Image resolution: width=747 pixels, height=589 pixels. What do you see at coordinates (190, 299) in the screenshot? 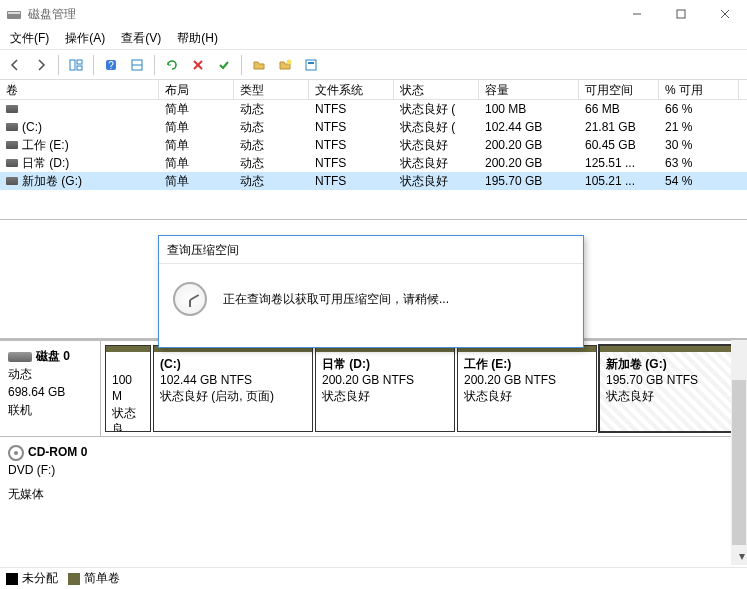
I see `clock-icon` at bounding box center [190, 299].